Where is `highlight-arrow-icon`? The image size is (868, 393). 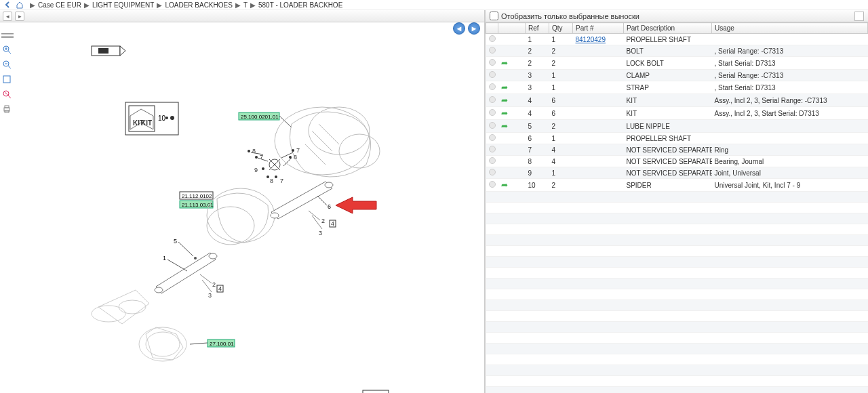
highlight-arrow-icon is located at coordinates (356, 205).